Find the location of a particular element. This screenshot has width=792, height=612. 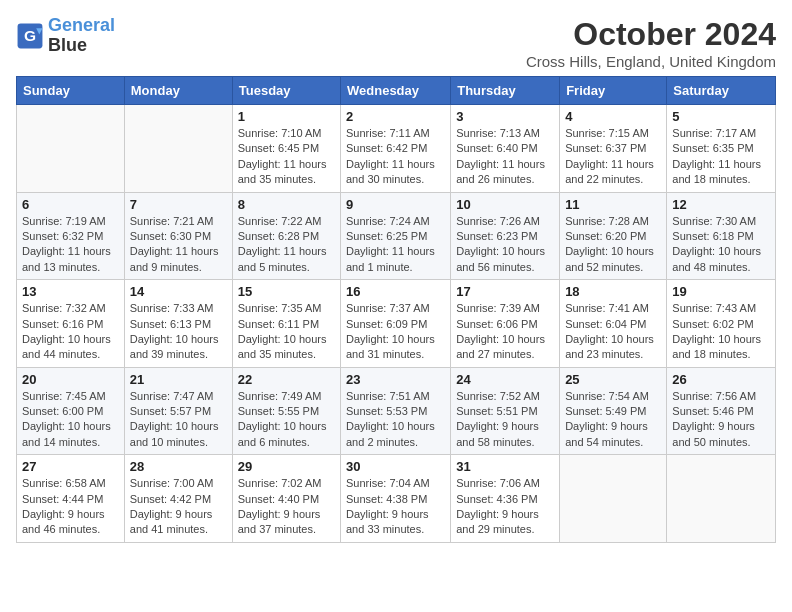

calendar-cell: 8Sunrise: 7:22 AM Sunset: 6:28 PM Daylig… is located at coordinates (286, 236).